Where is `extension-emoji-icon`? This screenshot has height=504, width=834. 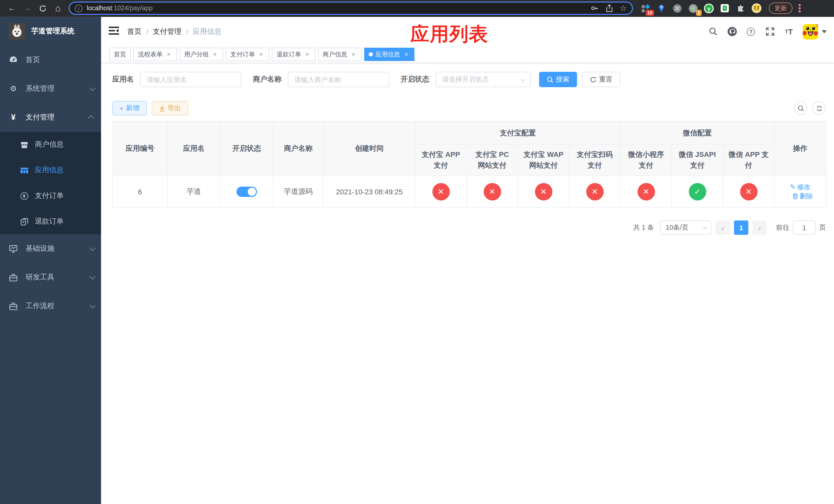 extension-emoji-icon is located at coordinates (756, 8).